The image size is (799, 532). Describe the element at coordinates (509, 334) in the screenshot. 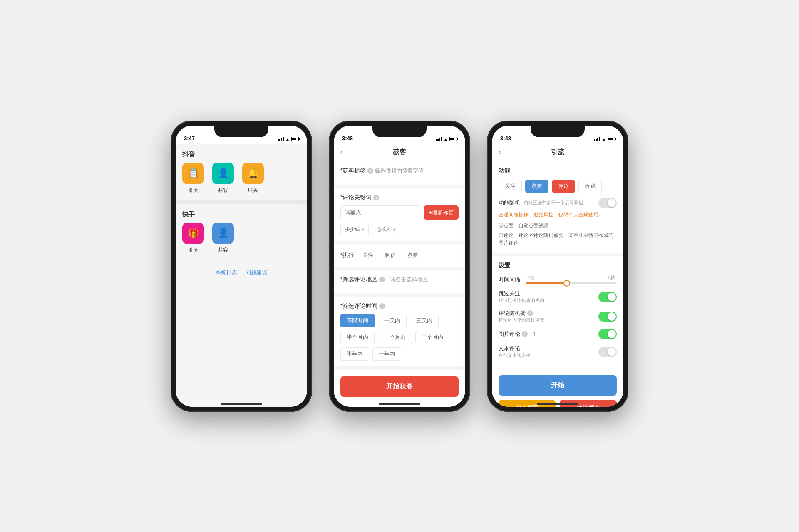

I see `image-comment-label: 图片评论` at that location.